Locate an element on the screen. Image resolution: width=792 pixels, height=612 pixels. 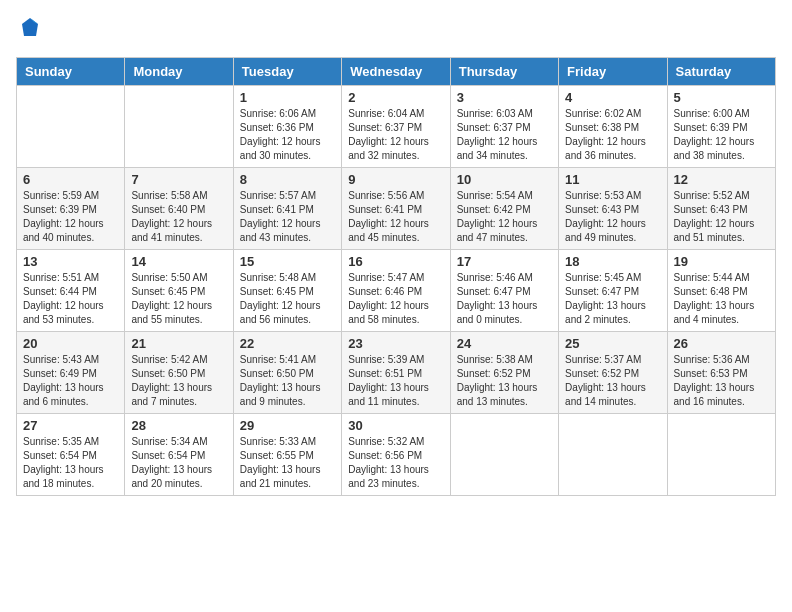
day-number: 11 is located at coordinates (612, 180).